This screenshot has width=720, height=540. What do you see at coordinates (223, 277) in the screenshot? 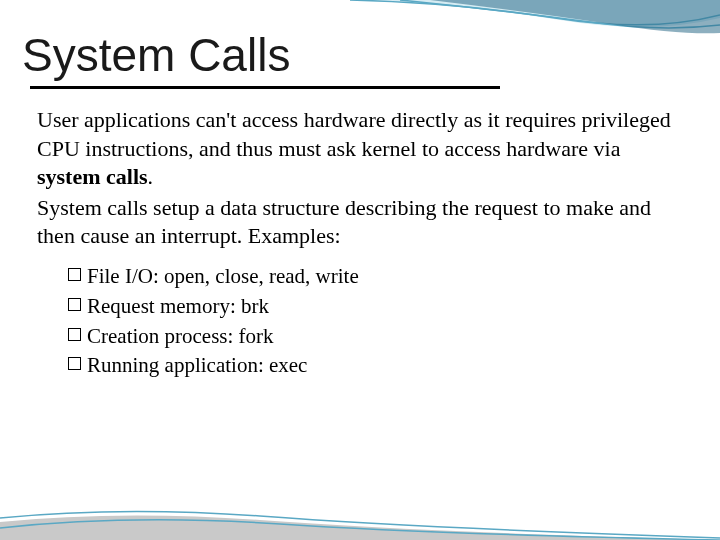
I see `list-item-label: File I/O: open, close, read, write` at bounding box center [223, 277].